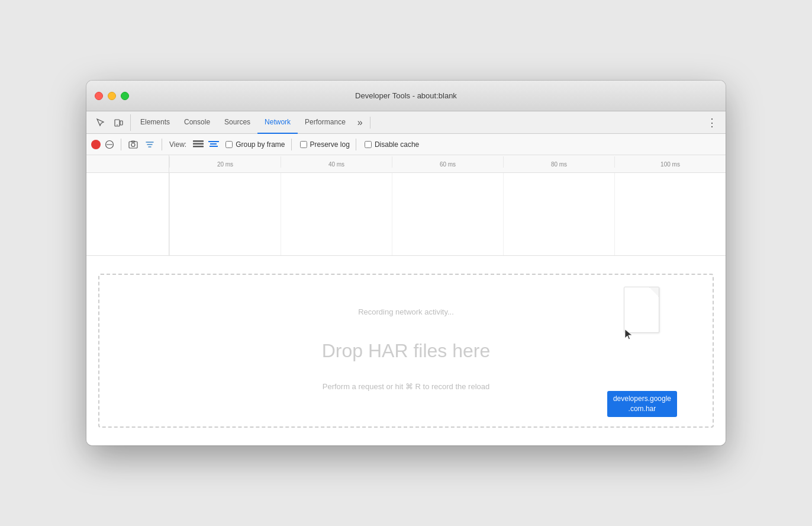  I want to click on waterfall-view-button, so click(214, 145).